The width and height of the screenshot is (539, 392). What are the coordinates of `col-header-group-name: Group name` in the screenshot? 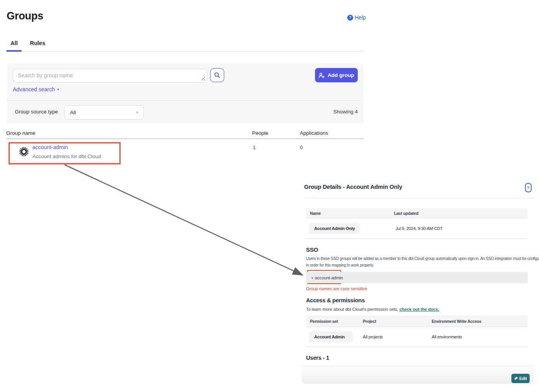 It's located at (21, 133).